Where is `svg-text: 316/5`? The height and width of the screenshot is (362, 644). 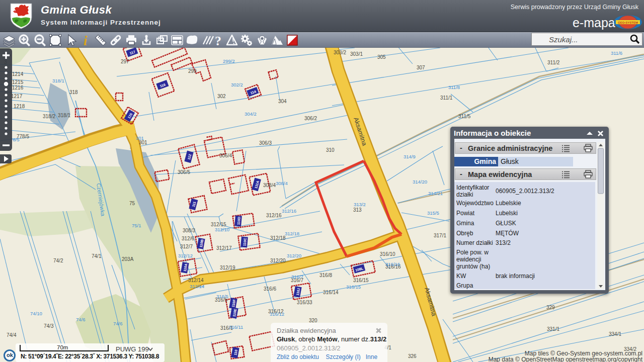 svg-text: 316/5 is located at coordinates (222, 297).